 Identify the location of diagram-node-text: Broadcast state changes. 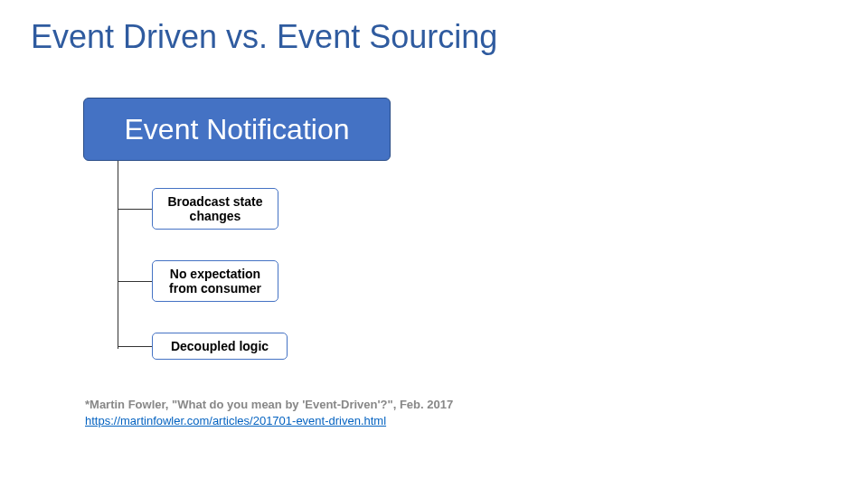
(215, 209).